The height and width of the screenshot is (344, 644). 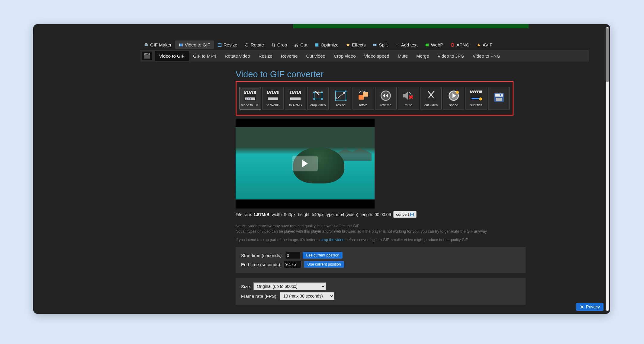 I want to click on floppy-icon, so click(x=499, y=97).